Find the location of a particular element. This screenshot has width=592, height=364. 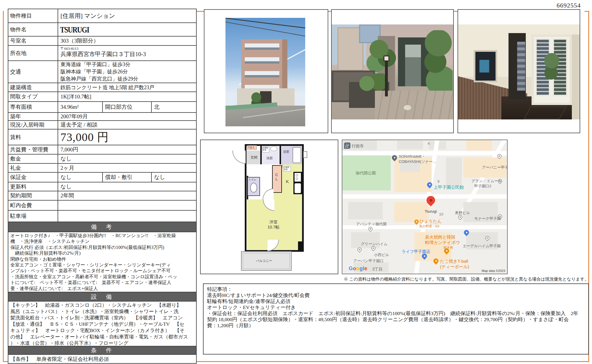

paving-stone is located at coordinates (407, 108).